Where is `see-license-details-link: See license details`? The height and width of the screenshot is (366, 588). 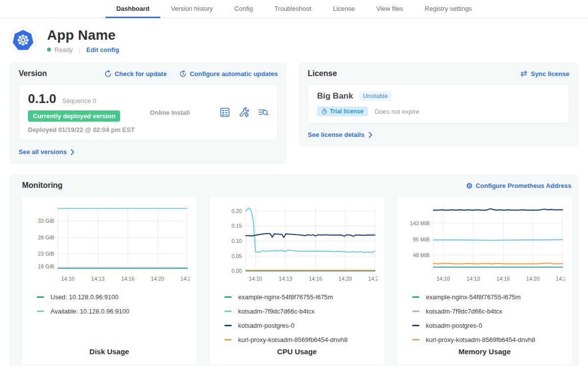
see-license-details-link: See license details is located at coordinates (340, 134).